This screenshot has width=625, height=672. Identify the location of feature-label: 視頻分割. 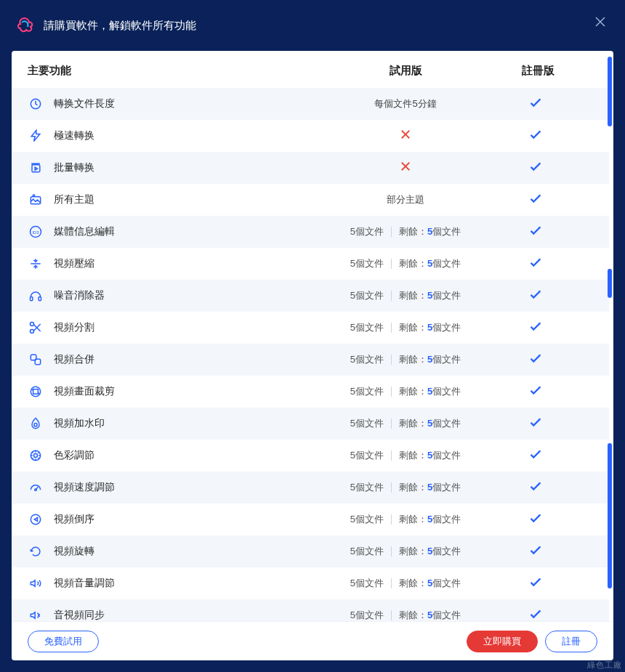
(74, 328).